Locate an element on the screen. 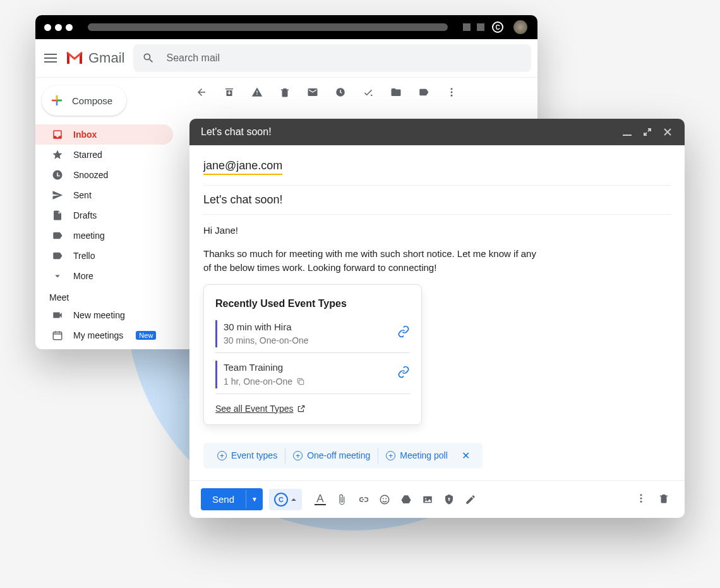  calendly-toggle: C is located at coordinates (285, 500).